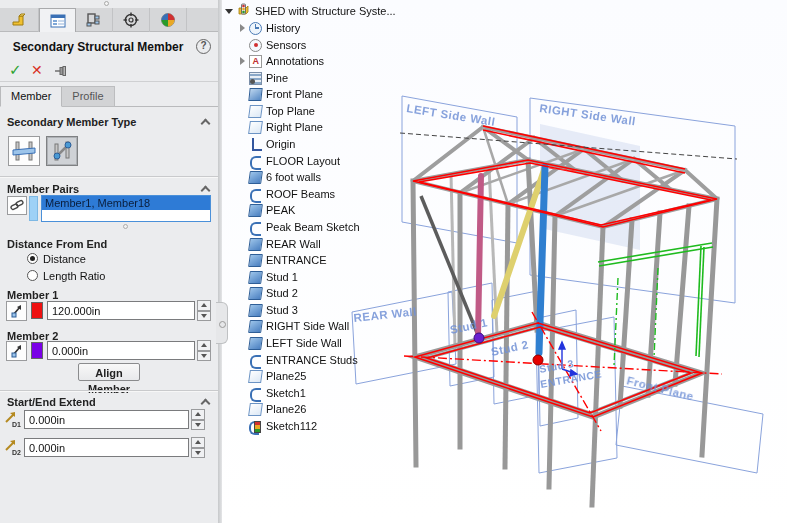 The width and height of the screenshot is (787, 523). I want to click on purple-endpoint, so click(479, 338).